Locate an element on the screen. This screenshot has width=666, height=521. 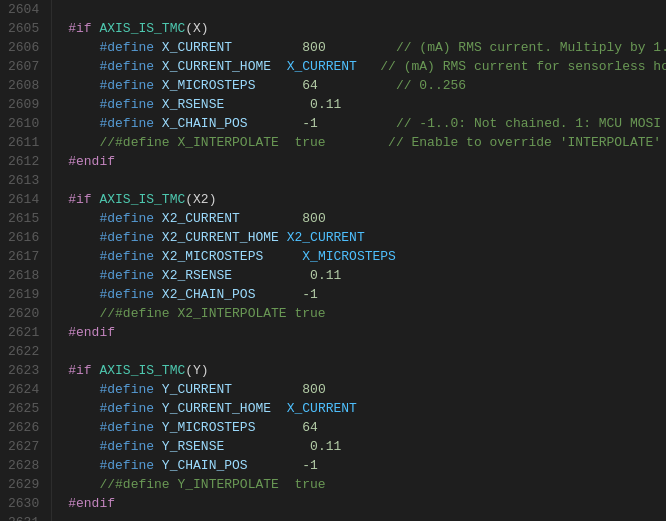
line-number: 2619 is located at coordinates (24, 294).